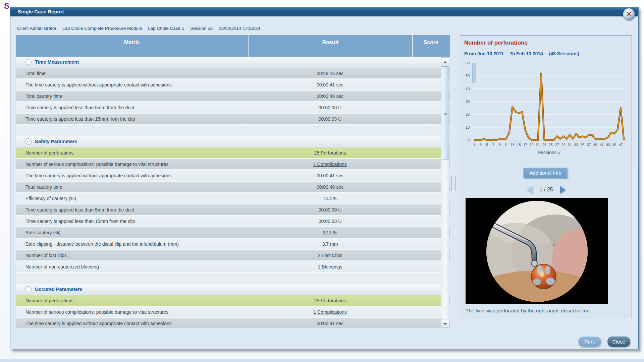 This screenshot has height=362, width=644. Describe the element at coordinates (468, 114) in the screenshot. I see `svg-text: 20` at that location.